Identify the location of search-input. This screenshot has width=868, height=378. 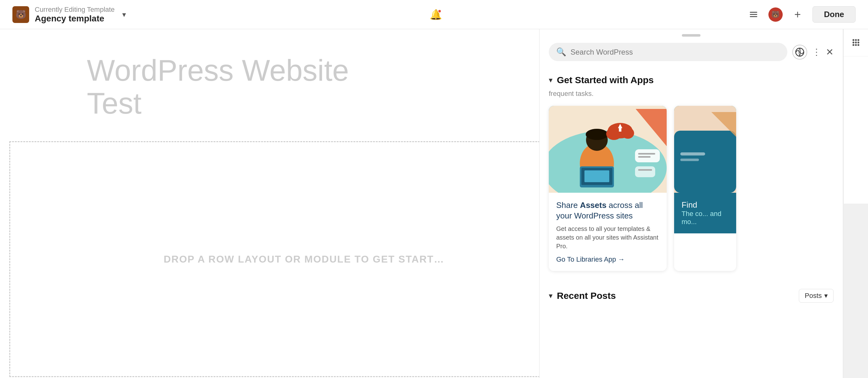
(675, 52).